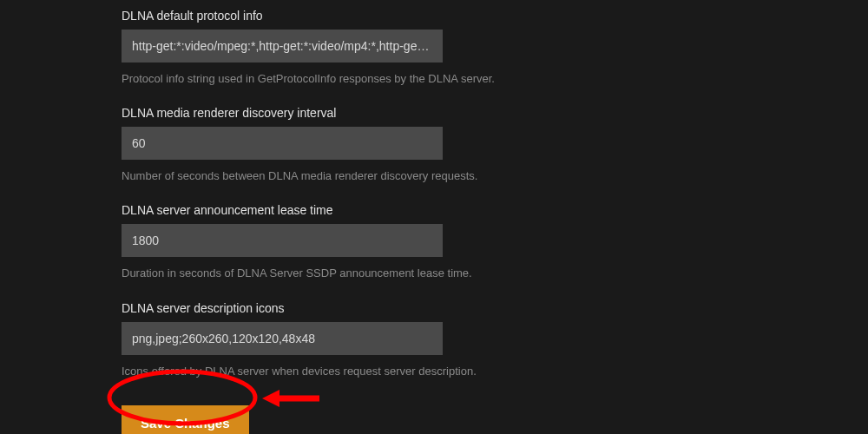  Describe the element at coordinates (495, 113) in the screenshot. I see `discovery-interval-label: DLNA media renderer discovery interval` at that location.